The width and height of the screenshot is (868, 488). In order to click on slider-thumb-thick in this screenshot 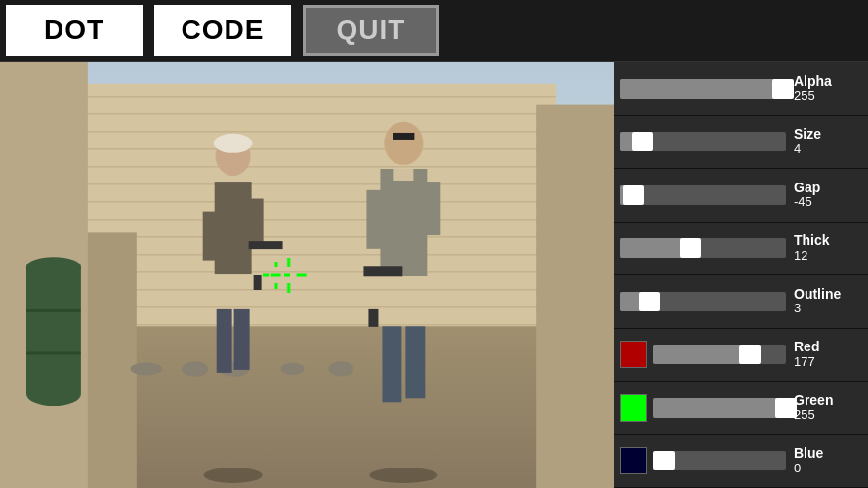, I will do `click(690, 248)`.